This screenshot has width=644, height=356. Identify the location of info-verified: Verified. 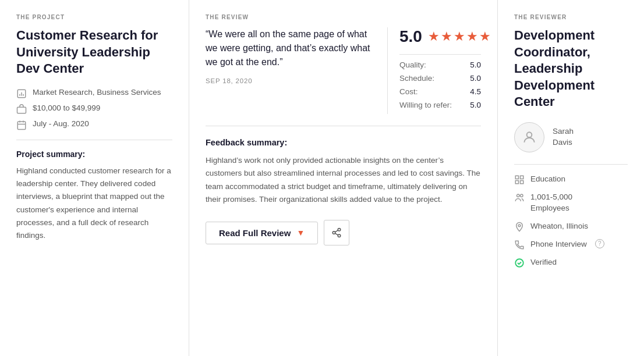
(571, 263).